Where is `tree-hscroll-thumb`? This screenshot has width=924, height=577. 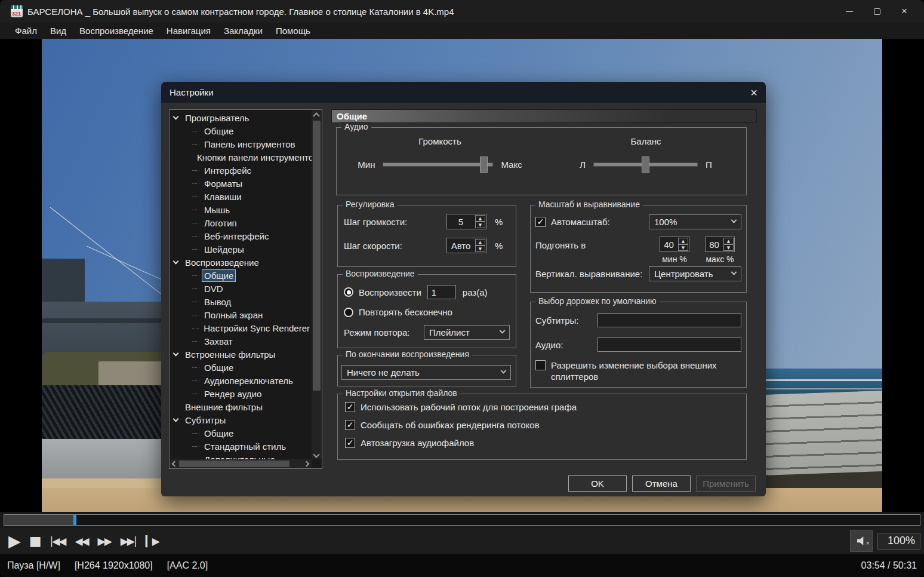 tree-hscroll-thumb is located at coordinates (234, 464).